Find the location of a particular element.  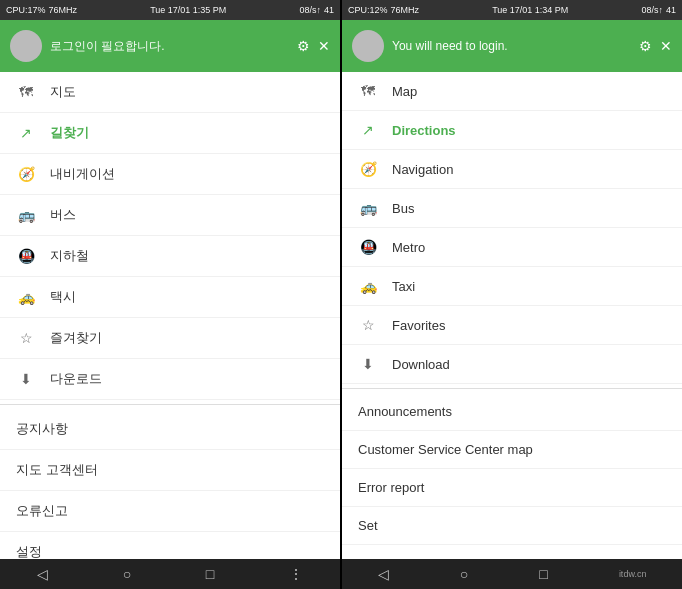

r-navigation-icon: 🧭 is located at coordinates (368, 169).